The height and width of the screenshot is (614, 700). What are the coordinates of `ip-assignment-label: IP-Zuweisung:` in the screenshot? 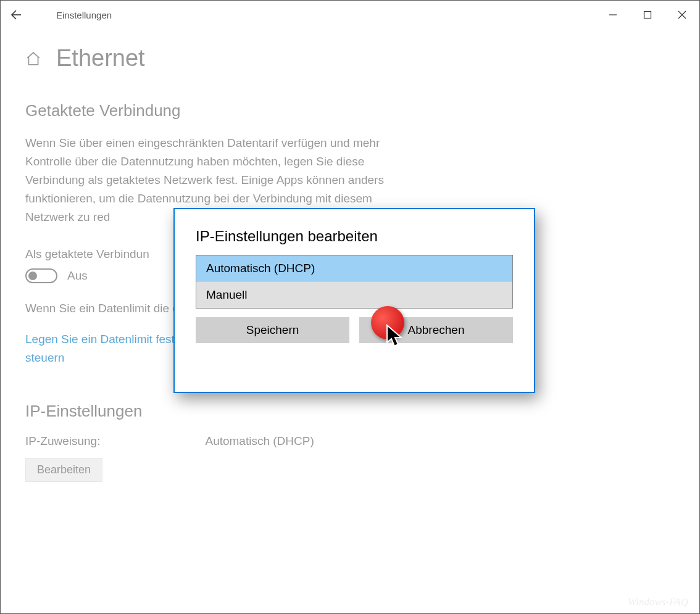 It's located at (63, 441).